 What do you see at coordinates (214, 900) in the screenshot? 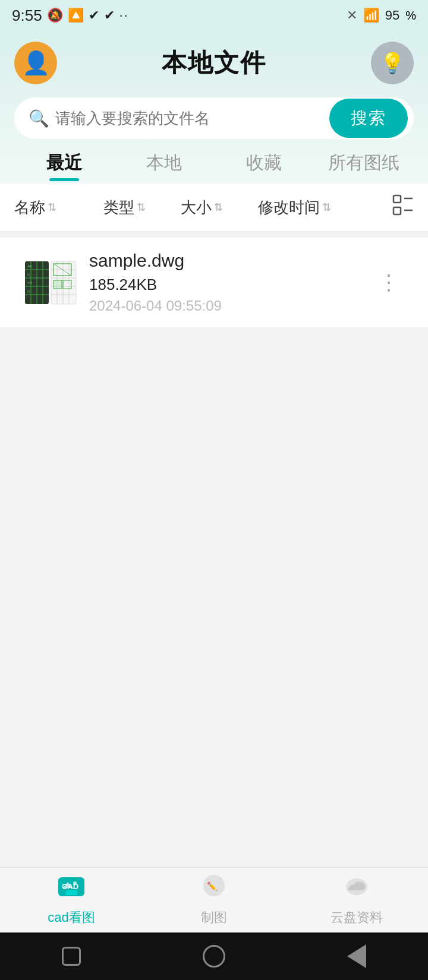
I see `nav-draw: ✏️ 制图` at bounding box center [214, 900].